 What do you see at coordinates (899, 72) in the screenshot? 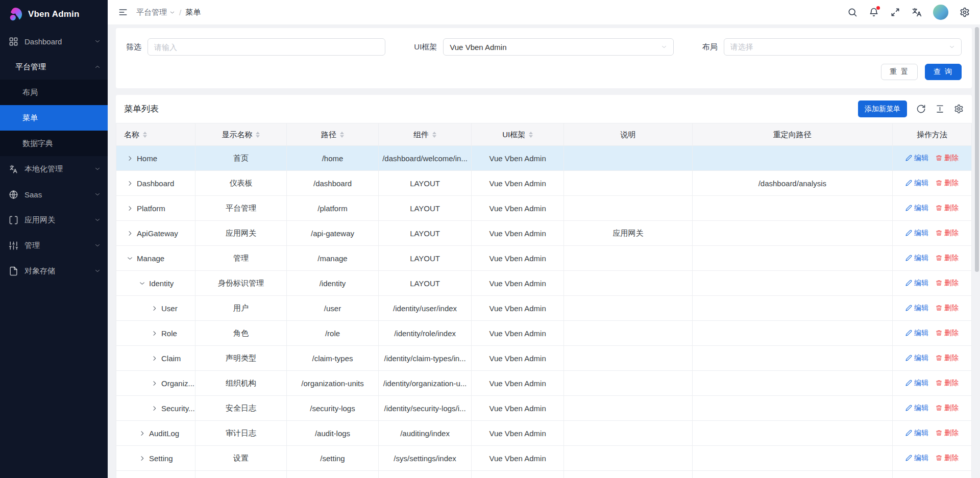
I see `reset-button: 重 置` at bounding box center [899, 72].